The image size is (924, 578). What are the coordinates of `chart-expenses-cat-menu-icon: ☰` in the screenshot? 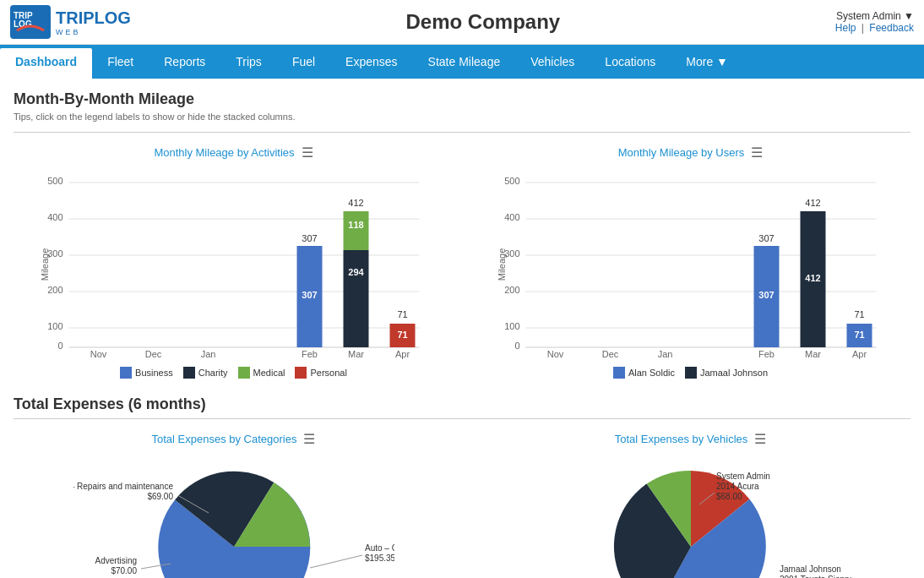 It's located at (309, 439).